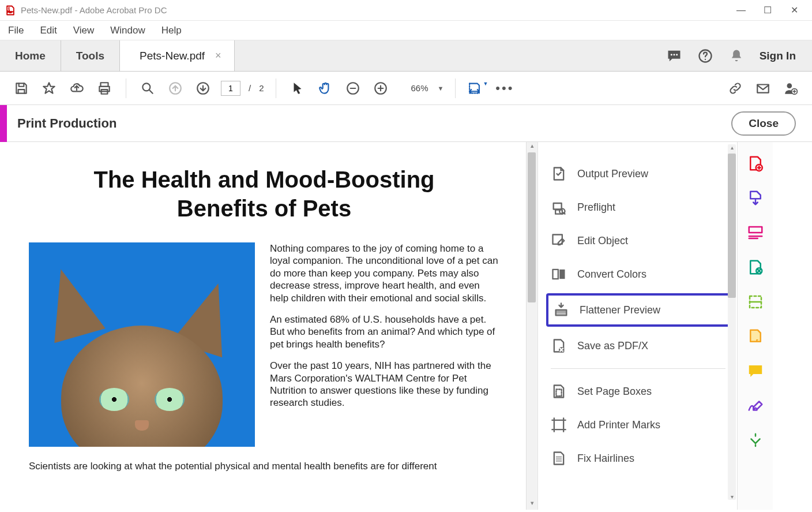 The height and width of the screenshot is (512, 812). I want to click on sidebar-item-label: Set Page Boxes, so click(615, 391).